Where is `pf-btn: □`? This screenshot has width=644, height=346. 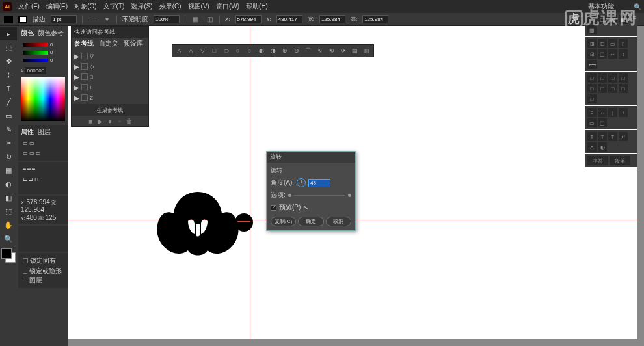
pf-btn: □ is located at coordinates (215, 51).